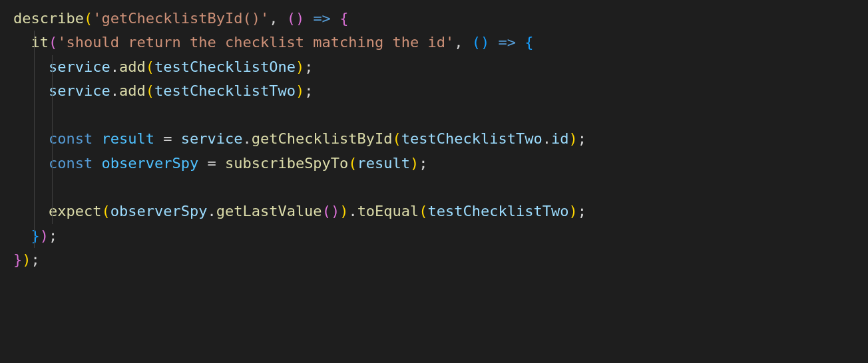  Describe the element at coordinates (441, 164) in the screenshot. I see `code-line: const observerSpy = subscribeSpyTo(resul…` at that location.